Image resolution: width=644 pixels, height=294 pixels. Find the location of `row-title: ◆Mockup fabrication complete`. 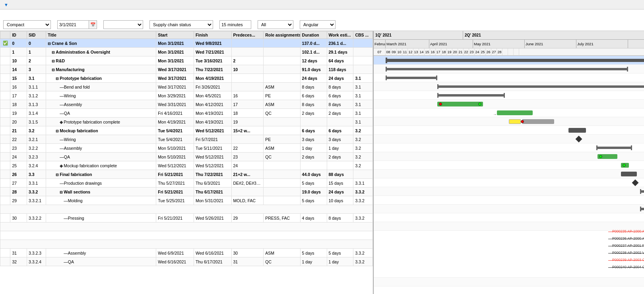

row-title: ◆Mockup fabrication complete is located at coordinates (101, 166).